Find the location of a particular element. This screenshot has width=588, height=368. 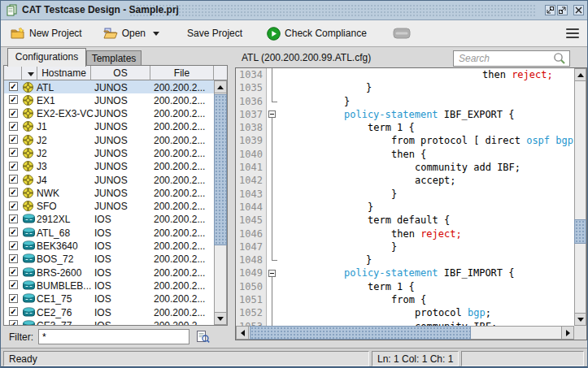

table-row: ✓J1JUNOS200.200.2... is located at coordinates (109, 127).